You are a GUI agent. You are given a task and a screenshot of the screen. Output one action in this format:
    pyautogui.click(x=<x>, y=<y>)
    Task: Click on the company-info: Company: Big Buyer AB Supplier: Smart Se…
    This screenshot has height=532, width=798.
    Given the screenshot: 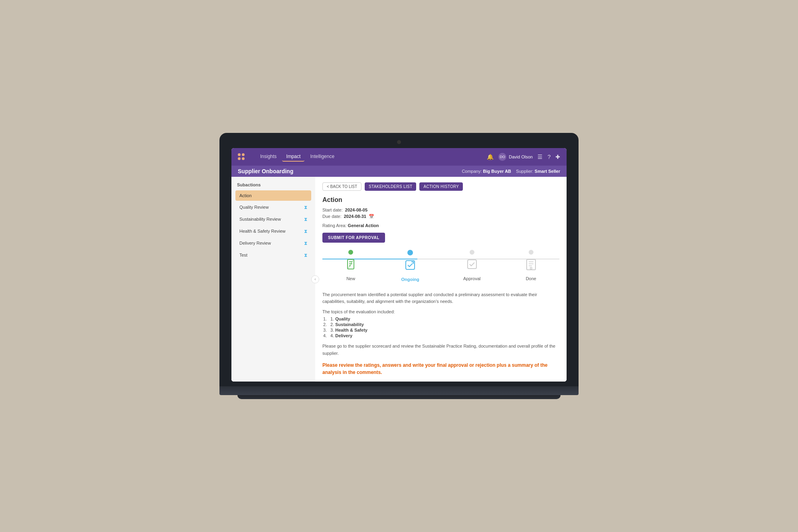 What is the action you would take?
    pyautogui.click(x=511, y=171)
    